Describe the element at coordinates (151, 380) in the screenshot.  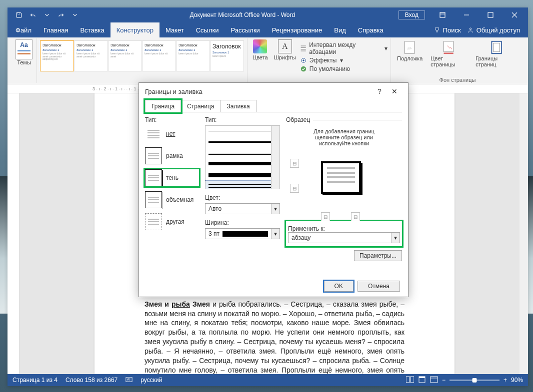
I see `status-language: русский` at that location.